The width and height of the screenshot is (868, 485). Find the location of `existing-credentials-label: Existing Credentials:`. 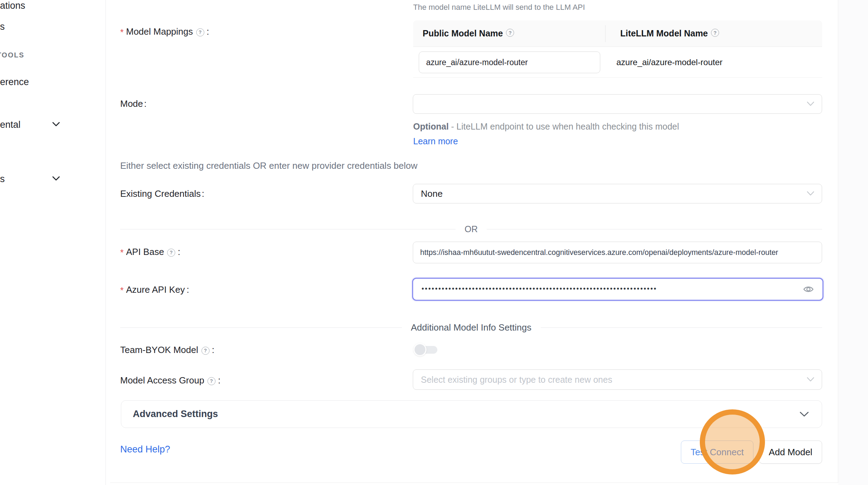

existing-credentials-label: Existing Credentials: is located at coordinates (162, 194).